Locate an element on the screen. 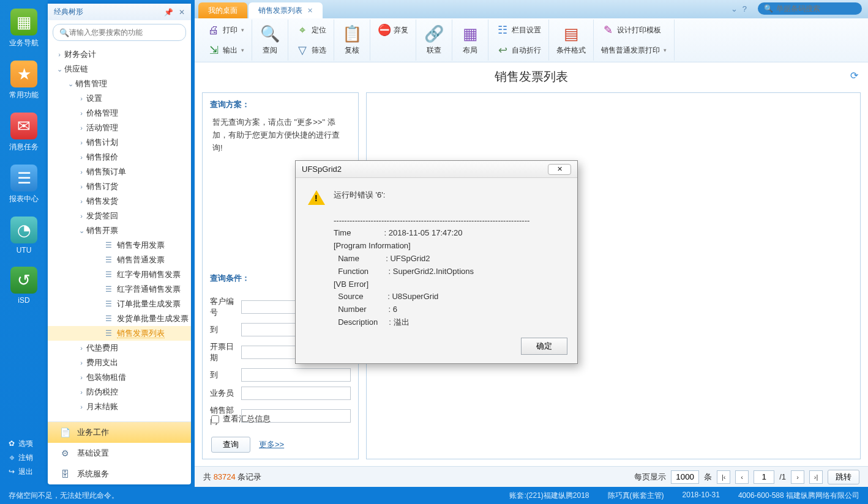 The width and height of the screenshot is (868, 504). rail-item: ★ 常用功能 is located at coordinates (24, 81).